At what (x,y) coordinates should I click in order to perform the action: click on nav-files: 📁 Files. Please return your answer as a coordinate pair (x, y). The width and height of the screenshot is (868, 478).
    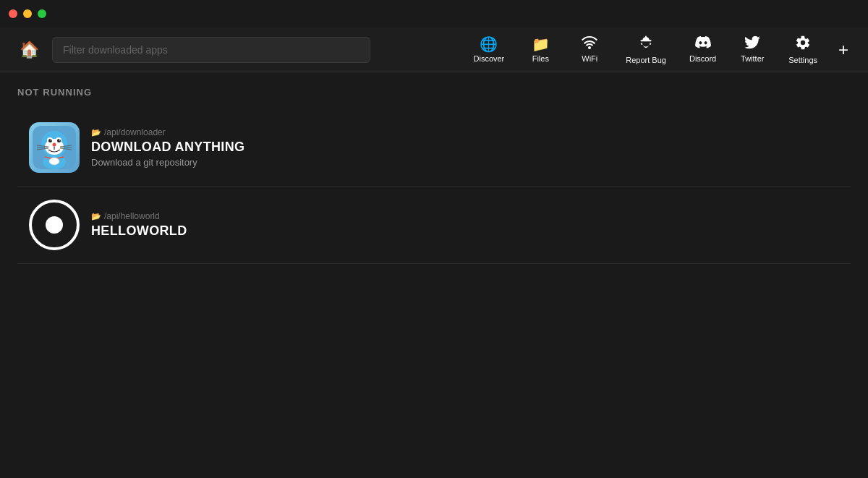
    Looking at the image, I should click on (540, 50).